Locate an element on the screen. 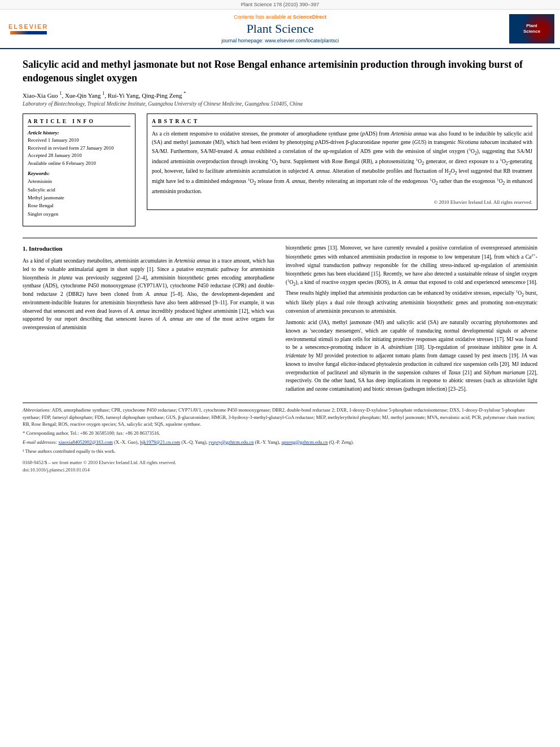 This screenshot has width=560, height=747. footnotes-section: Abbreviations: ADS, amorphadiene synthas… is located at coordinates (280, 429).